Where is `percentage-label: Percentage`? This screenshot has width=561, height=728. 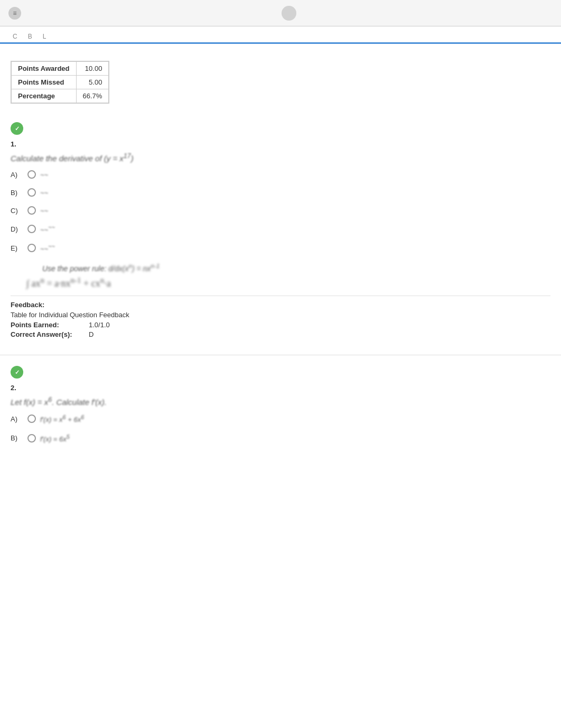 percentage-label: Percentage is located at coordinates (44, 96).